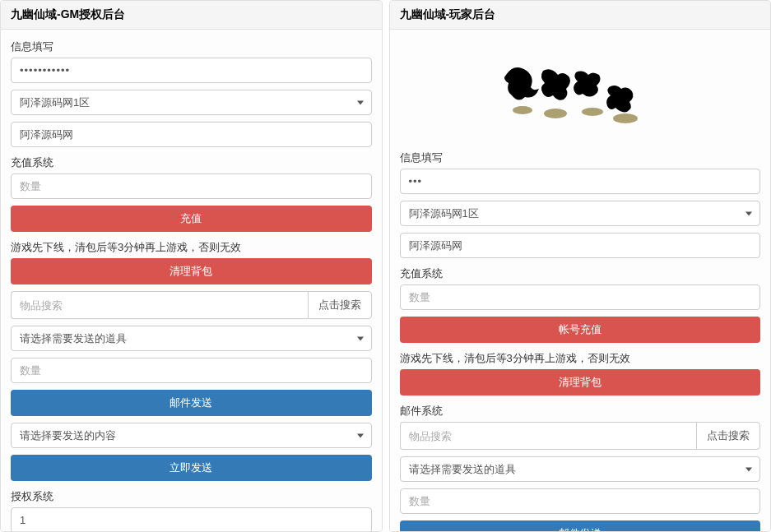  I want to click on auth-input, so click(191, 520).